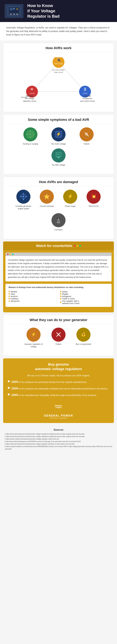 The height and width of the screenshot is (644, 117). I want to click on gen-voltage-icon: ⚡, so click(34, 334).